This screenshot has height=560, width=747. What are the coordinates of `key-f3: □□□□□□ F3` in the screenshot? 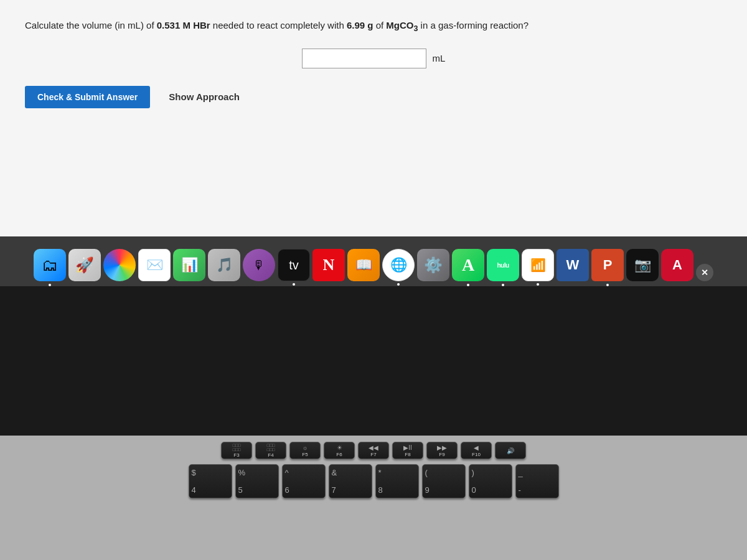 It's located at (237, 450).